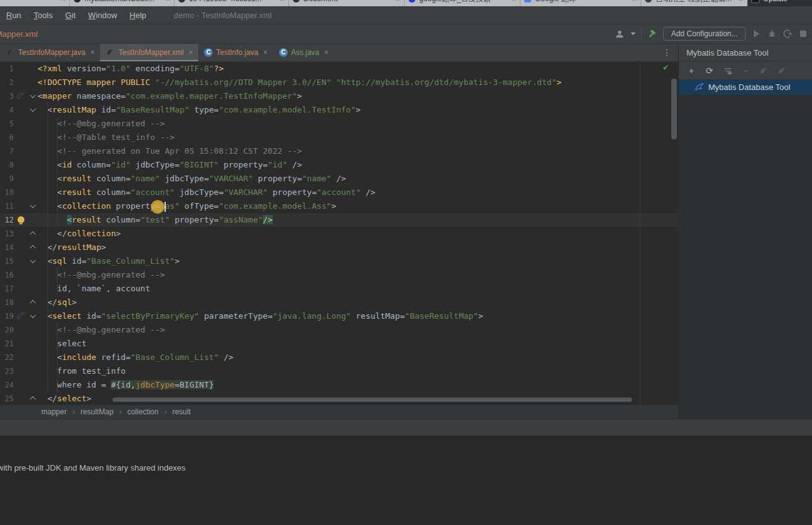 The width and height of the screenshot is (812, 525). What do you see at coordinates (339, 206) in the screenshot?
I see `code-line-11: 11 <collection property="as" ofType="com…` at bounding box center [339, 206].